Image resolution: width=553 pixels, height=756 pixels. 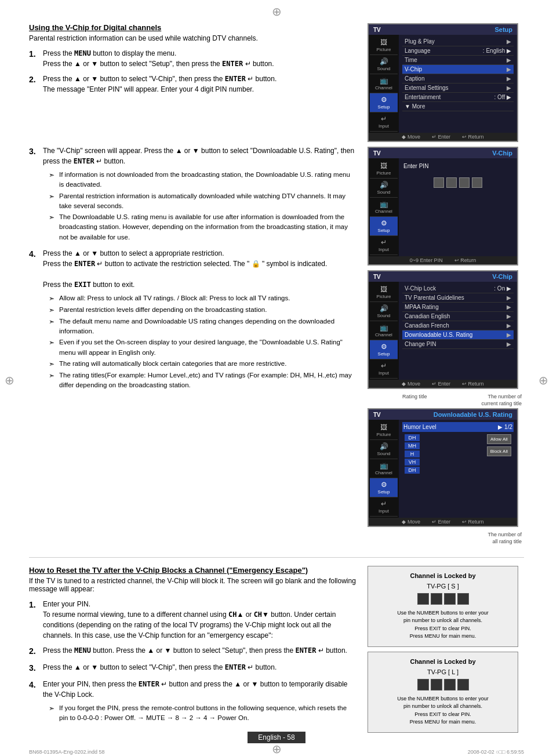 What do you see at coordinates (499, 439) in the screenshot?
I see `allow-all-btn: Allow All` at bounding box center [499, 439].